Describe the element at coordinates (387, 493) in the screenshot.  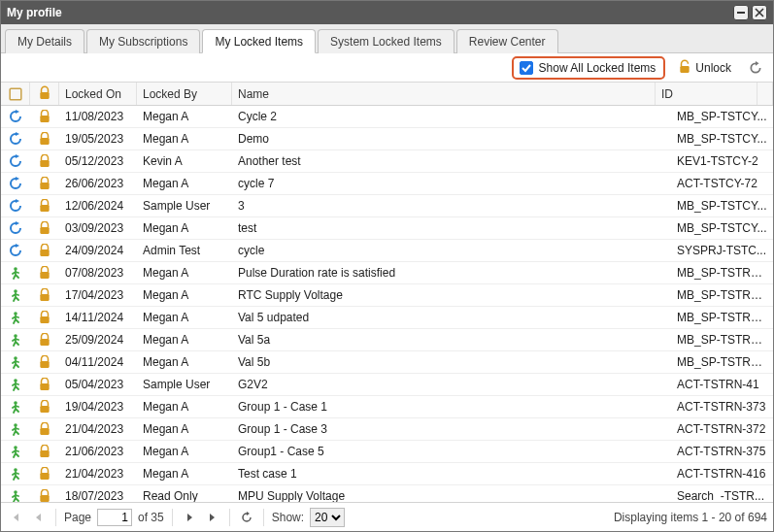
I see `table-row: 18/07/2023Read OnlyMPU Supply VoltageSea…` at that location.